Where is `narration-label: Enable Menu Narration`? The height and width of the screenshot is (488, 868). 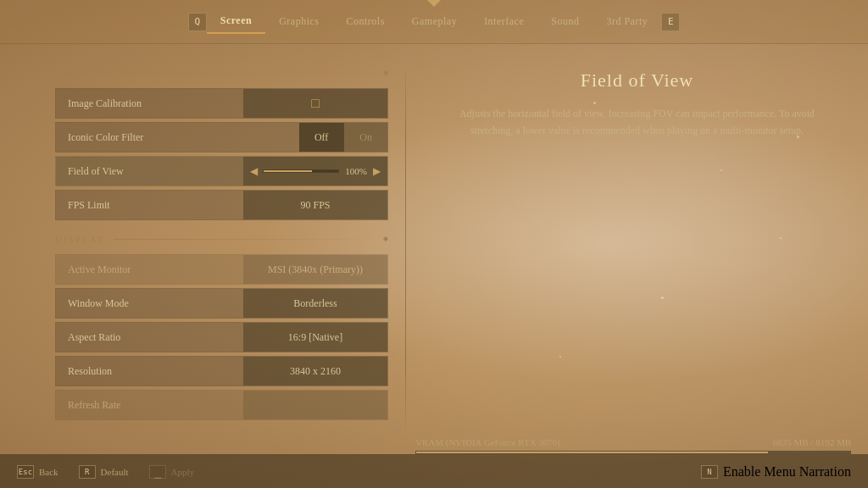 narration-label: Enable Menu Narration is located at coordinates (787, 472).